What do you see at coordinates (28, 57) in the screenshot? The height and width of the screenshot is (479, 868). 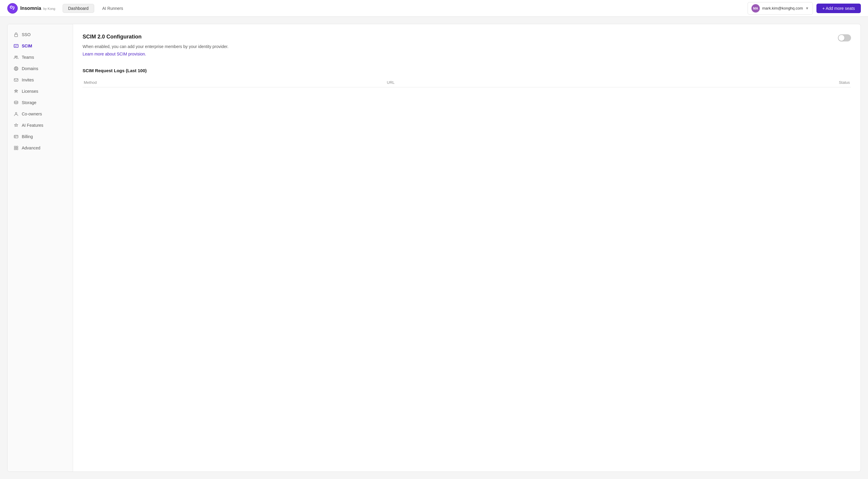 I see `sidebar-label-teams: Teams` at bounding box center [28, 57].